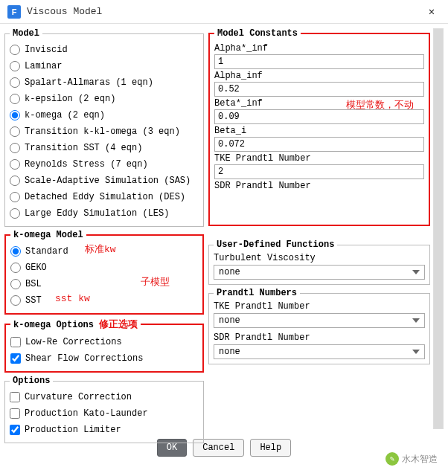 This screenshot has width=448, height=476. What do you see at coordinates (15, 430) in the screenshot?
I see `check-prodlimiter` at bounding box center [15, 430].